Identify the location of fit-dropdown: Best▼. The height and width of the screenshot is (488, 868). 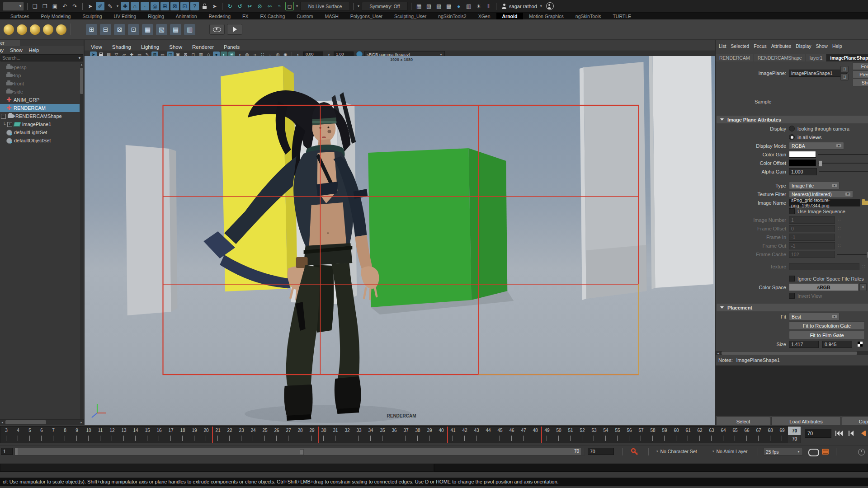
(814, 316).